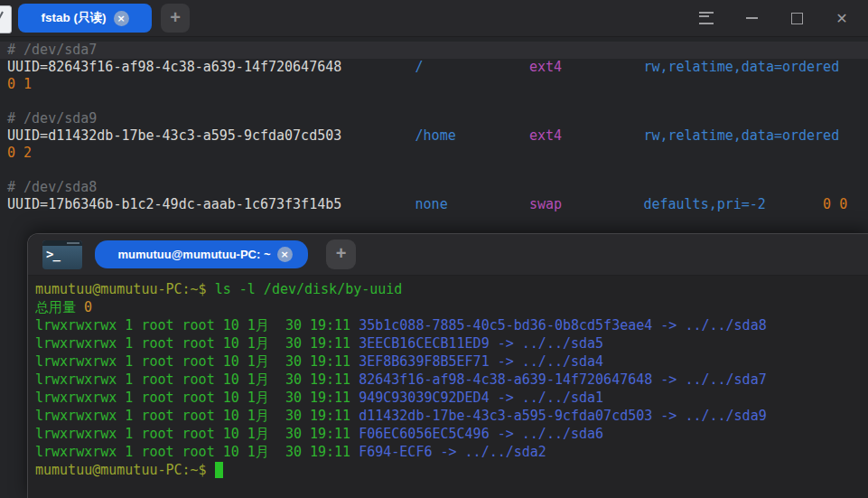 The height and width of the screenshot is (498, 868). What do you see at coordinates (452, 307) in the screenshot?
I see `terminal-line: 总用量 0` at bounding box center [452, 307].